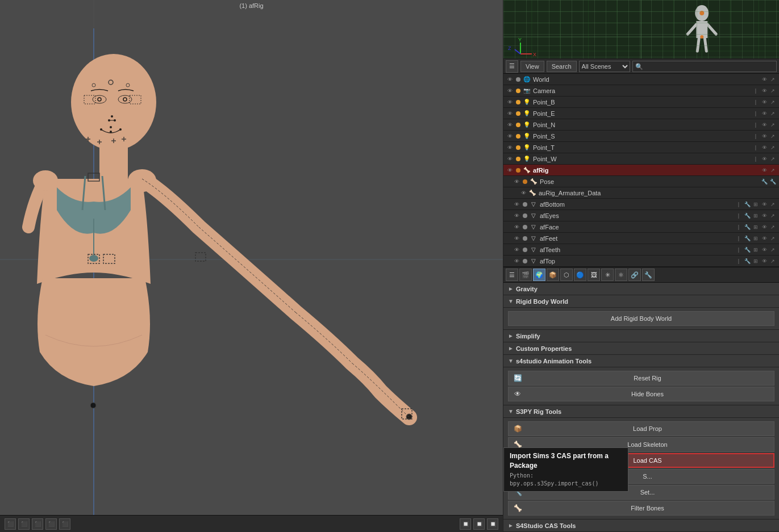  I want to click on section-rigid-body-world: ▼ Rigid Body World, so click(641, 301).